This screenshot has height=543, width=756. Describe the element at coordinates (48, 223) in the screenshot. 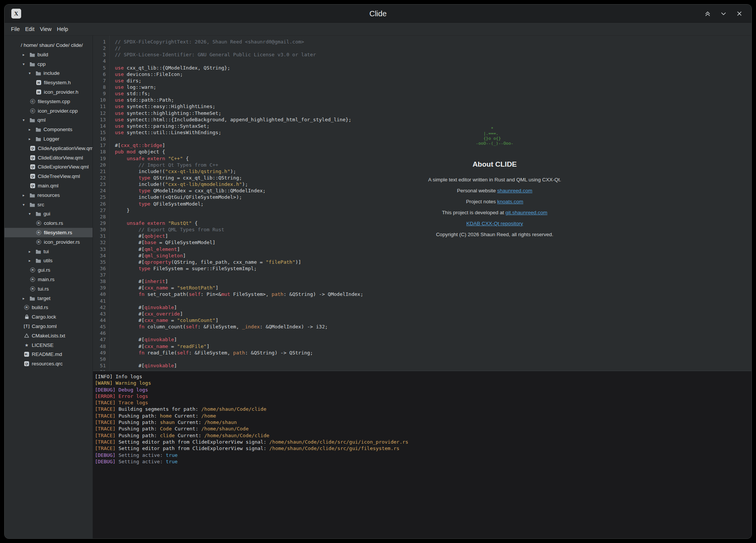

I see `tree-item-colors.rs: Rcolors.rs` at that location.